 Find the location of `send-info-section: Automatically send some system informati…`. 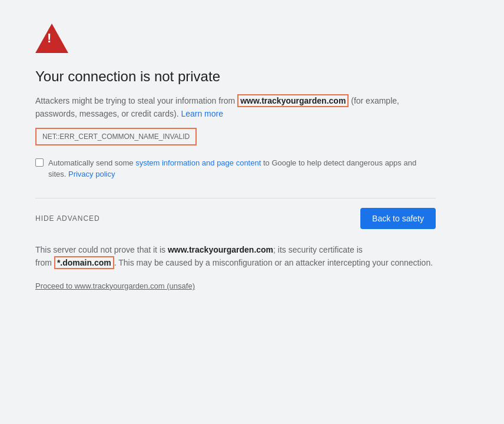

send-info-section: Automatically send some system informati… is located at coordinates (236, 168).